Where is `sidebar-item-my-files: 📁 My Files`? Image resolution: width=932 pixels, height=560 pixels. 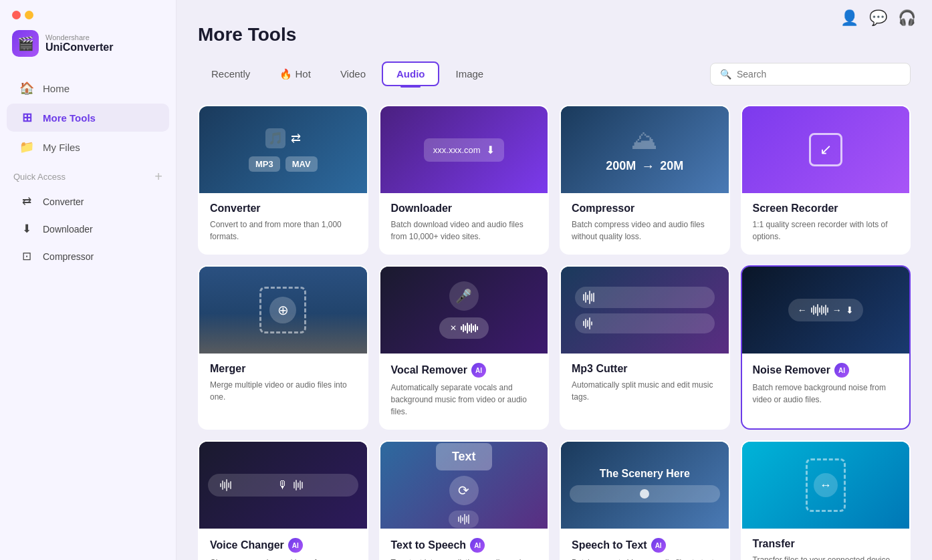
sidebar-item-my-files: 📁 My Files is located at coordinates (88, 147).